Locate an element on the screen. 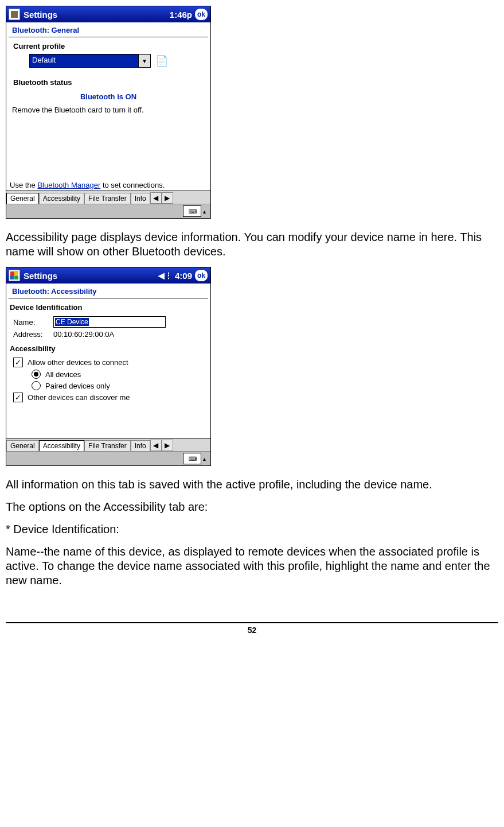 This screenshot has height=827, width=504. name-row: Name: CE Device is located at coordinates (108, 322).